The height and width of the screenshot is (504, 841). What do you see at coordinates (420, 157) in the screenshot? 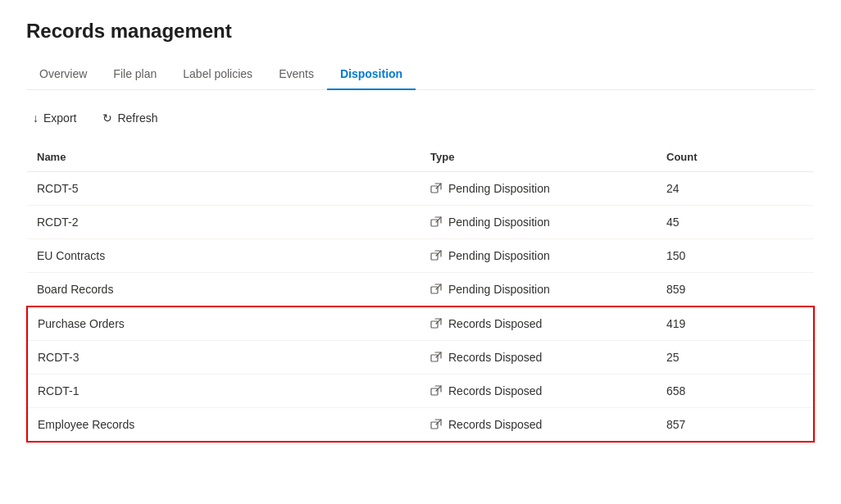
I see `table-header-row: Name Type Count` at bounding box center [420, 157].